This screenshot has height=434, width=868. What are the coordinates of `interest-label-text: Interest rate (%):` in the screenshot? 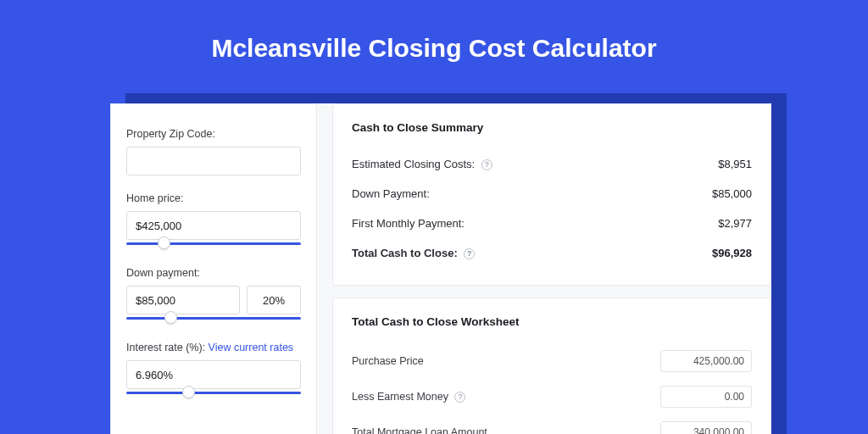 It's located at (166, 348).